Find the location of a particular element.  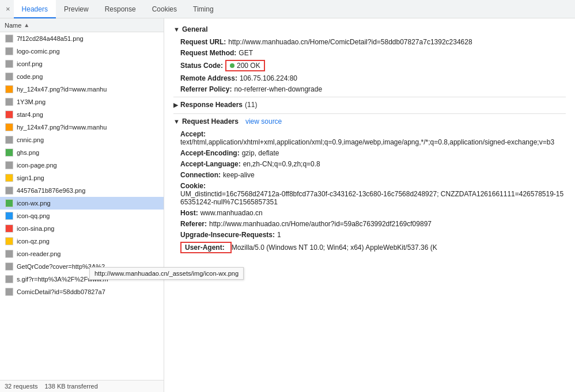

remote-address-label: Remote Address: is located at coordinates (209, 78).